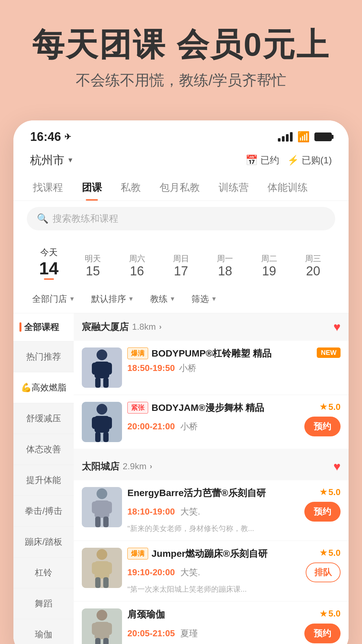  I want to click on status-bar: 16:46 ✈ 📶, so click(181, 134).